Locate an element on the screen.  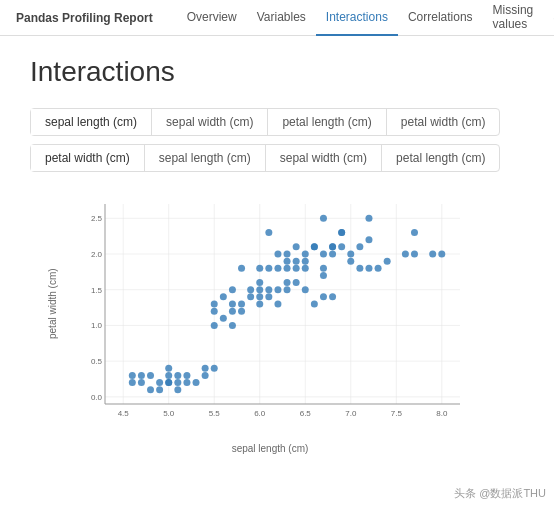
nav-link-correlations: Correlations is located at coordinates (440, 18).